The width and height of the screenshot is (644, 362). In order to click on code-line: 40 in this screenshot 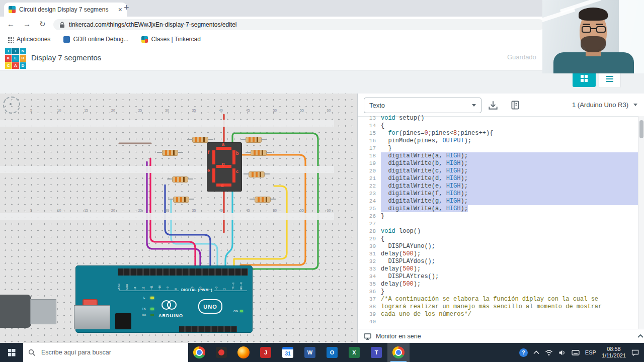, I will do `click(498, 322)`.